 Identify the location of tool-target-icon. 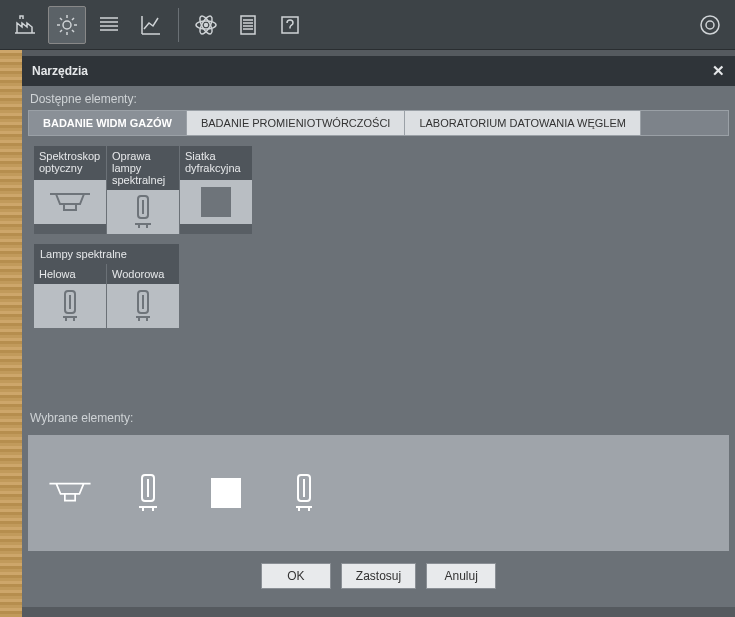
(710, 25).